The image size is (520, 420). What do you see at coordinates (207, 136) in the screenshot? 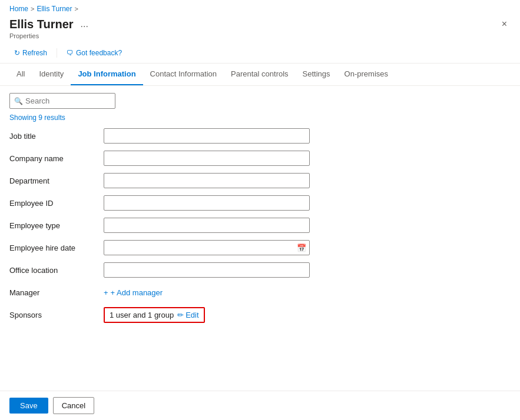
I see `job-title-input` at bounding box center [207, 136].